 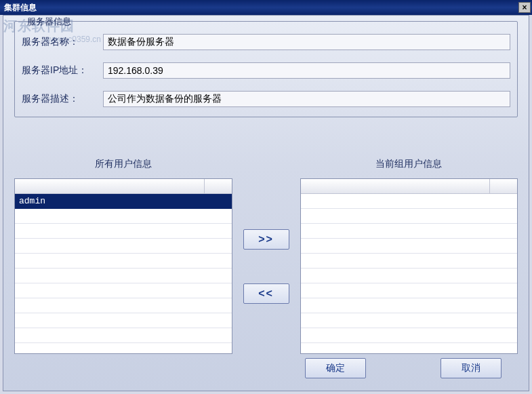 What do you see at coordinates (525, 7) in the screenshot?
I see `close-icon: ×` at bounding box center [525, 7].